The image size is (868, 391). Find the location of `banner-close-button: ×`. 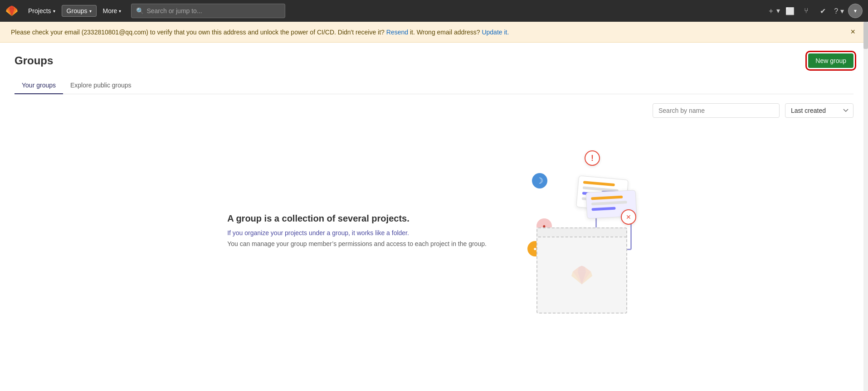

banner-close-button: × is located at coordinates (853, 32).